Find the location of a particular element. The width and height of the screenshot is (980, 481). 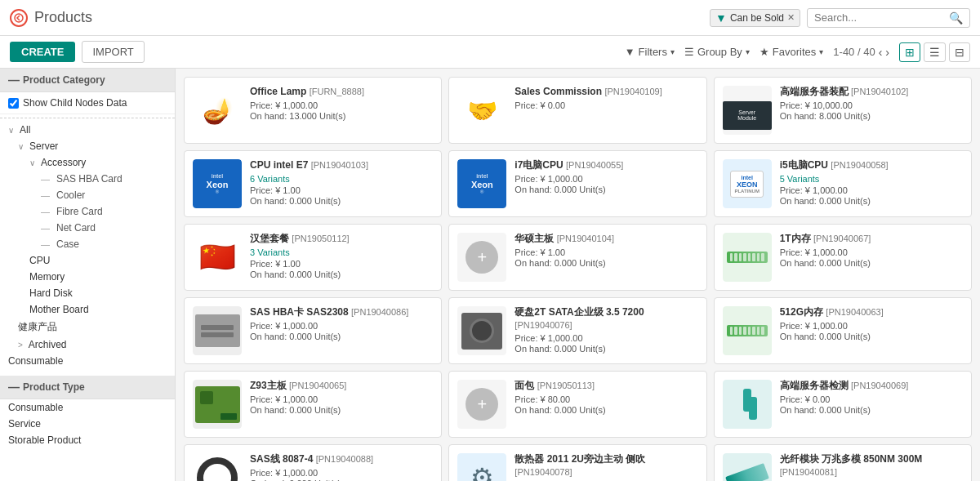

list-view-button: ☰ is located at coordinates (934, 52).